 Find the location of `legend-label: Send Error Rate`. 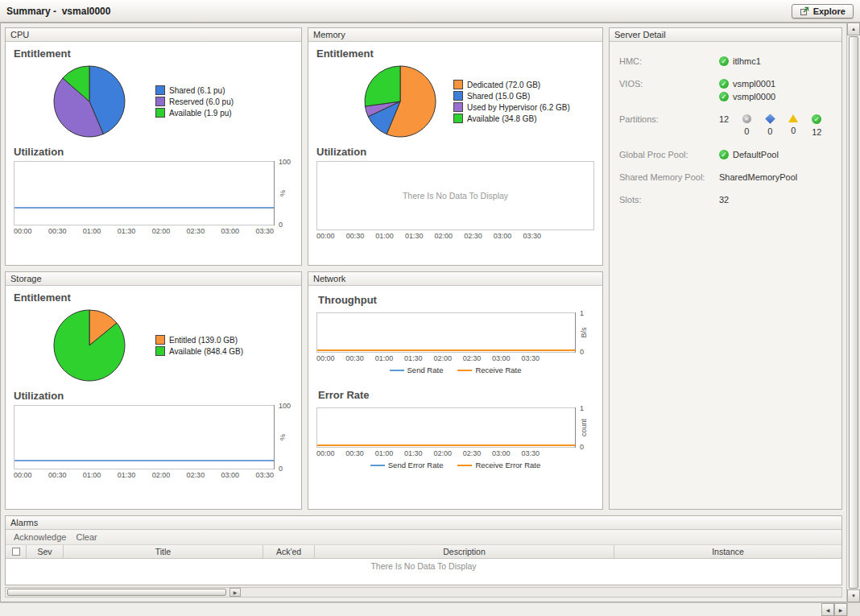

legend-label: Send Error Rate is located at coordinates (416, 465).